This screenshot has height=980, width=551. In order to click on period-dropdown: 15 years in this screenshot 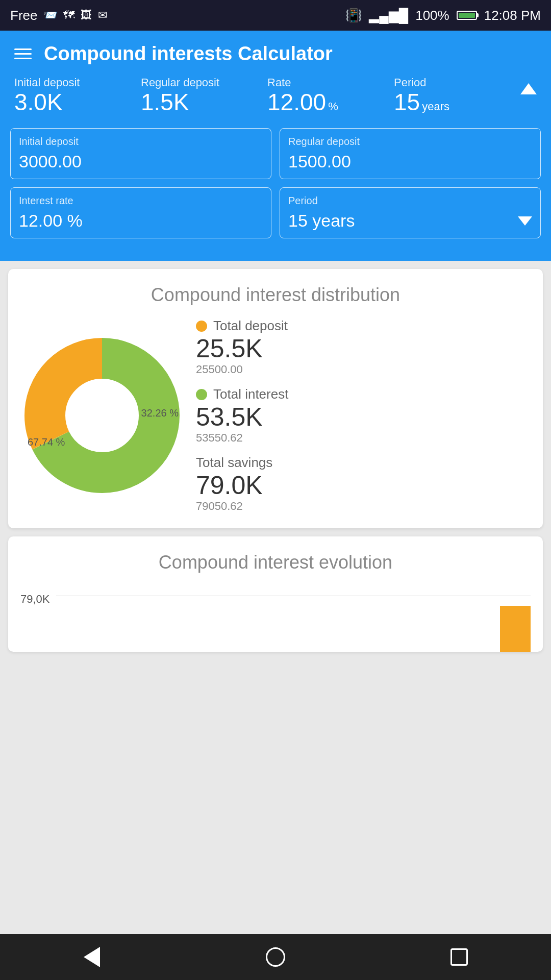, I will do `click(410, 220)`.